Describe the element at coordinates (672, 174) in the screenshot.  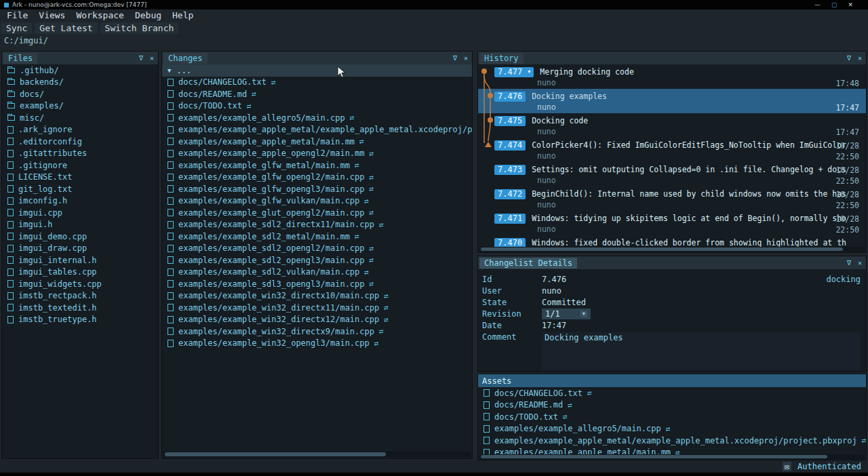
I see `history-entry: 7.473 ▼ Settings: omit outputing Collaps…` at that location.